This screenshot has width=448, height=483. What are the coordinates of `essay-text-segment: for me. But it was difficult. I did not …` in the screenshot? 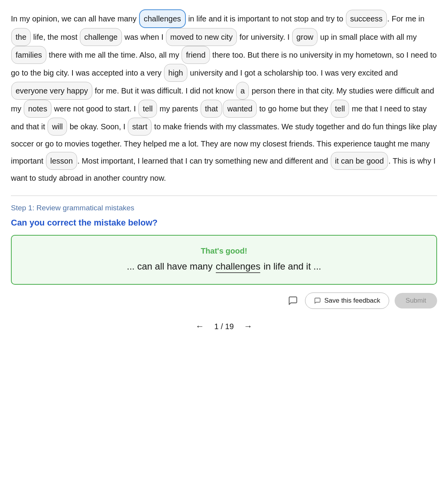 It's located at (164, 91).